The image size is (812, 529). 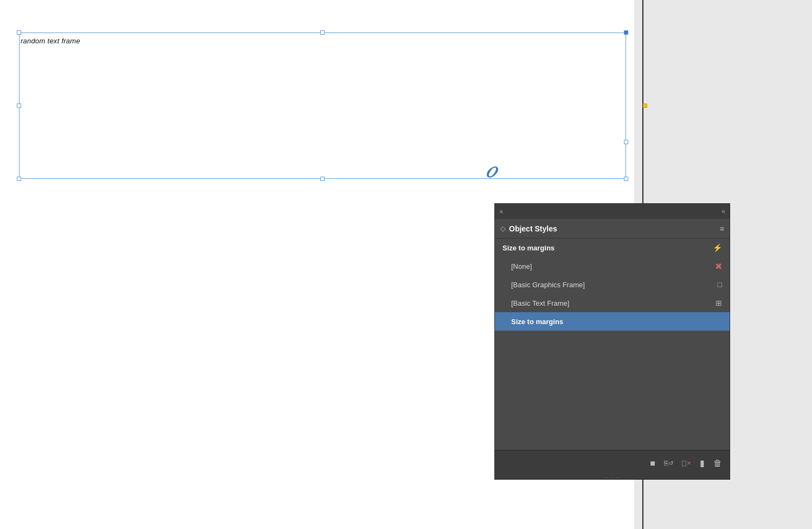 What do you see at coordinates (645, 106) in the screenshot?
I see `handle-mid-right-yellow` at bounding box center [645, 106].